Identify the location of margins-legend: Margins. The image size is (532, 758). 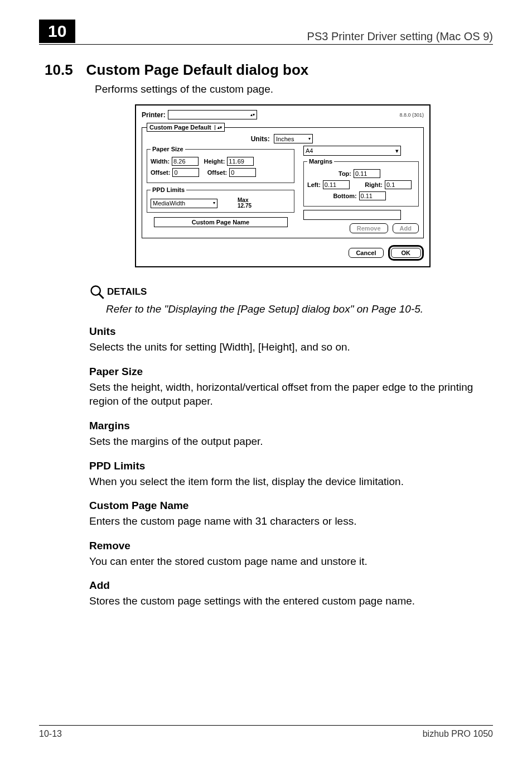
(321, 161).